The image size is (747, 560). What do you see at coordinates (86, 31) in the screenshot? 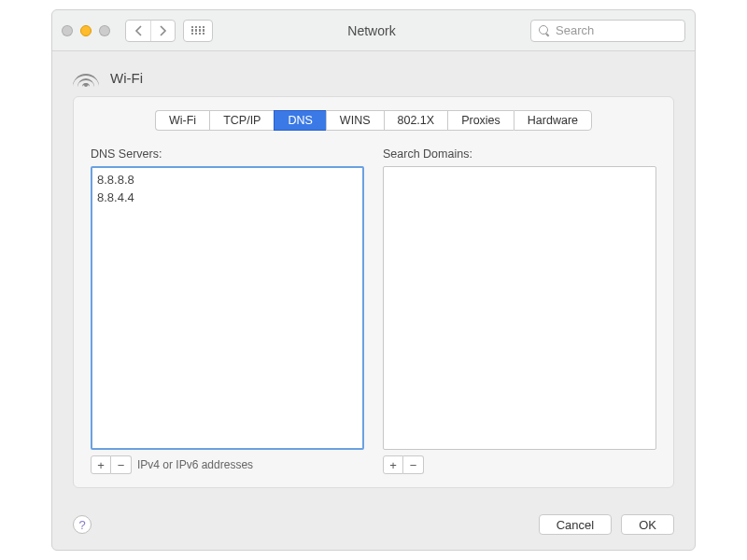
I see `window-minimize-button` at bounding box center [86, 31].